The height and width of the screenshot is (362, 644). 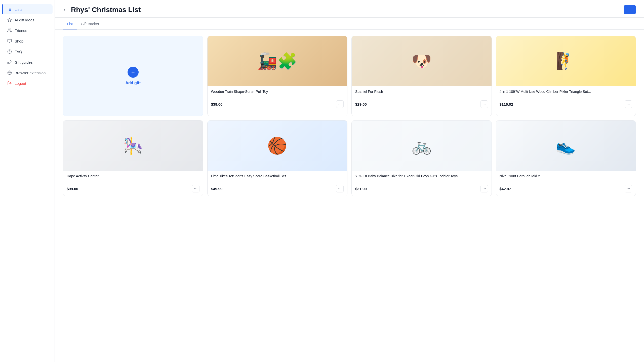 What do you see at coordinates (277, 94) in the screenshot?
I see `gift-title-wooden-train: Wooden Train Shape-Sorter Pull Toy` at bounding box center [277, 94].